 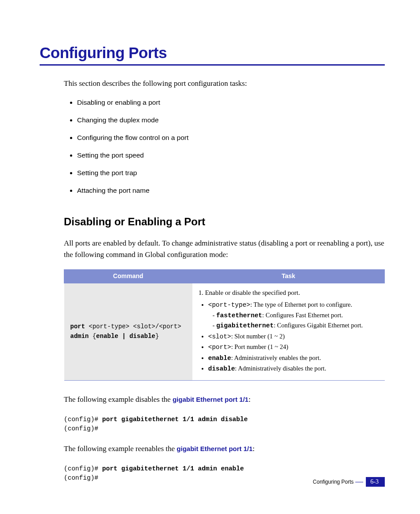 I want to click on table-row: port <port-type> <slot>/<port> admin {en…, so click(x=225, y=332).